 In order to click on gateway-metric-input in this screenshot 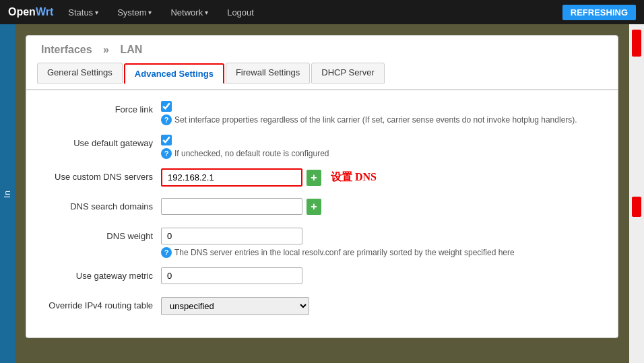, I will do `click(232, 276)`.